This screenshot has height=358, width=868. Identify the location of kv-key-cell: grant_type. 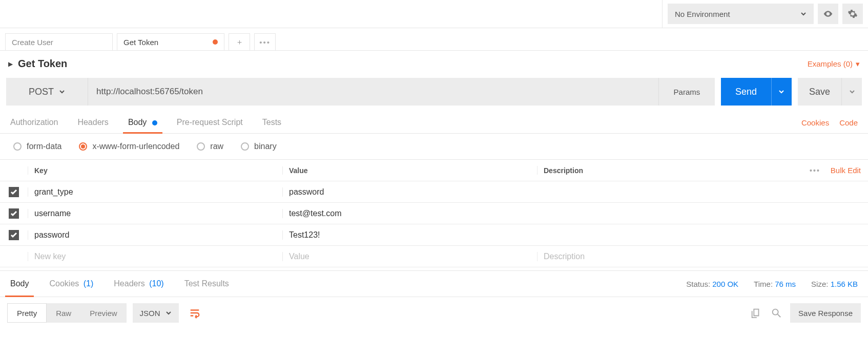
(155, 192).